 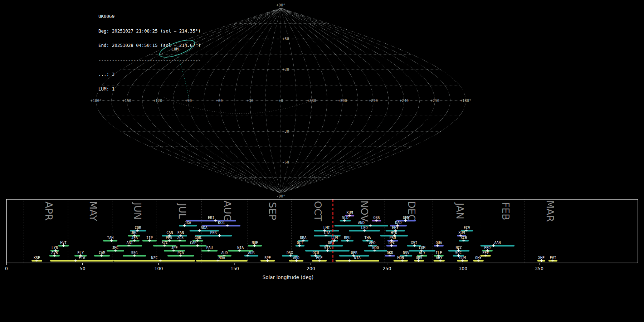 What do you see at coordinates (228, 211) in the screenshot?
I see `month-label: AUG` at bounding box center [228, 211].